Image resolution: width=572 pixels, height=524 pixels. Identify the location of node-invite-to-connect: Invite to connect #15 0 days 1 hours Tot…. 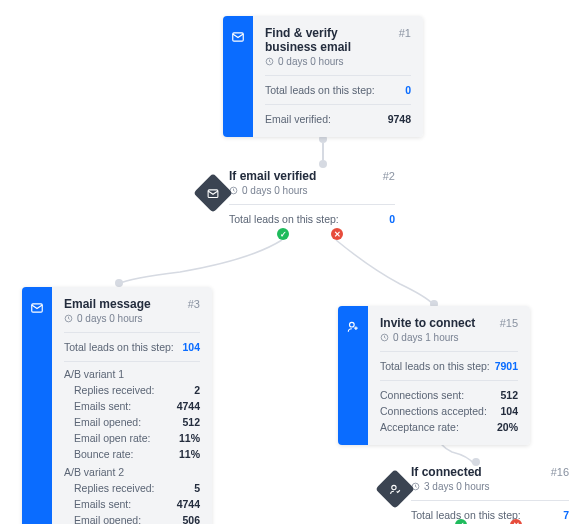
(434, 376).